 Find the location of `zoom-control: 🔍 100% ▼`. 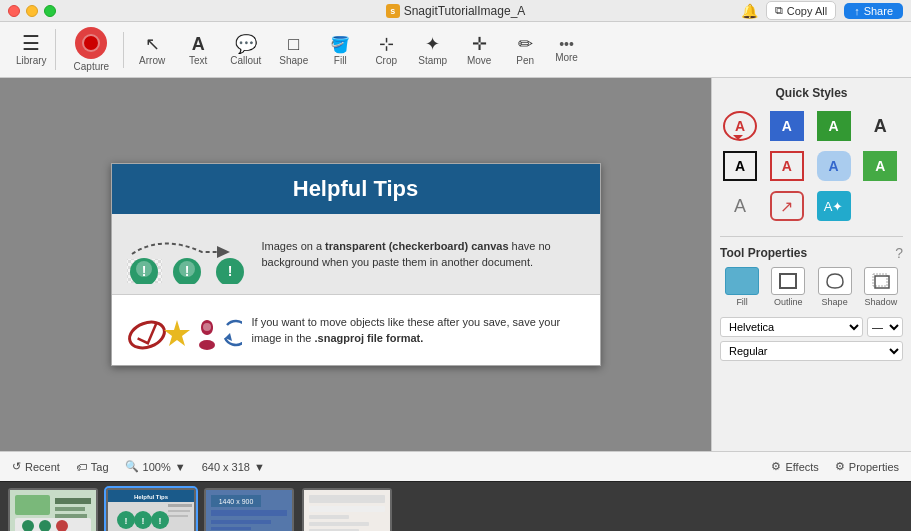

zoom-control: 🔍 100% ▼ is located at coordinates (156, 466).